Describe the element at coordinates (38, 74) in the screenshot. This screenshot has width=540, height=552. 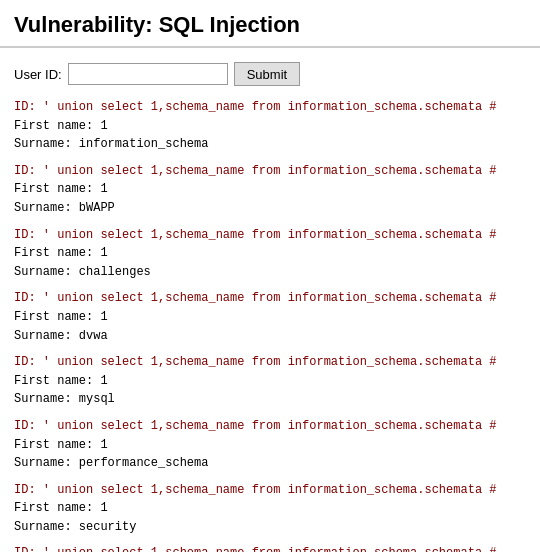
I see `user-id-label: User ID:` at that location.